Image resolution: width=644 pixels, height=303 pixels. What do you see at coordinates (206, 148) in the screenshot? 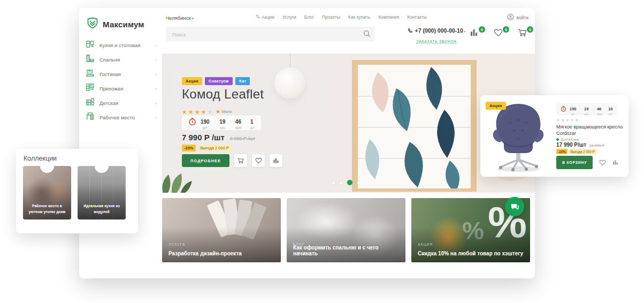
I see `discount-row: -20% Выгода 2 000 Р` at bounding box center [206, 148].